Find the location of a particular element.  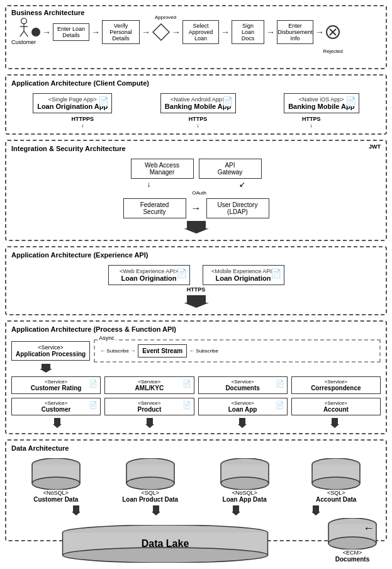

exp-card-1: 📄 <Web Experience API> Loan Origination is located at coordinates (149, 275).